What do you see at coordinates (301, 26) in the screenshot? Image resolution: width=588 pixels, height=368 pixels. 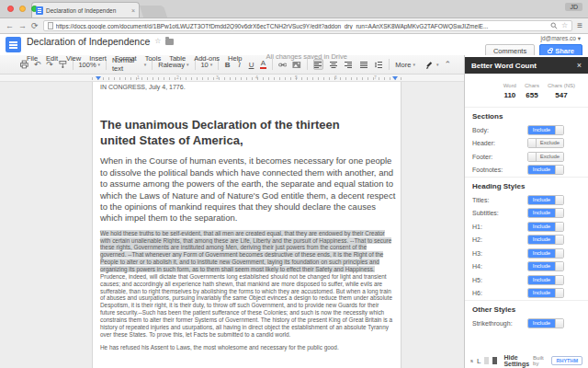 I see `url-text: https://docs.google.com/document/d/1BPw1…` at bounding box center [301, 26].